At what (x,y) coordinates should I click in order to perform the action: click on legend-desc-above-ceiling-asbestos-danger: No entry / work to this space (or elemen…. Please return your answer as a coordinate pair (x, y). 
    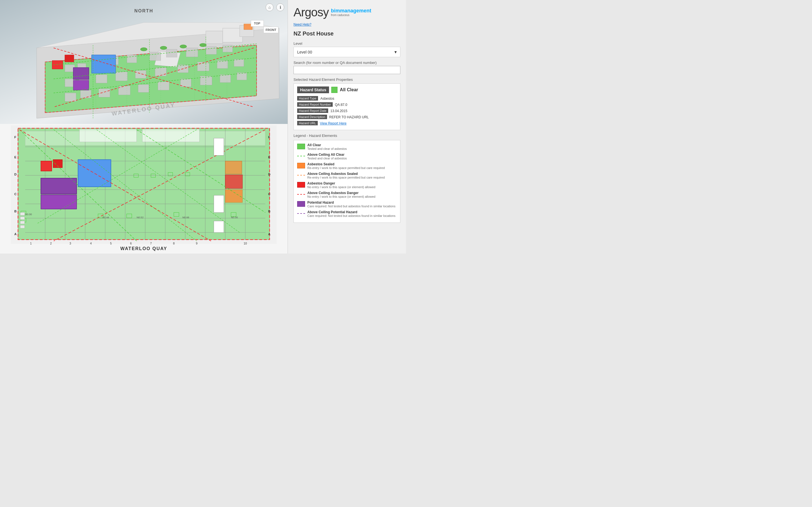
    Looking at the image, I should click on (342, 196).